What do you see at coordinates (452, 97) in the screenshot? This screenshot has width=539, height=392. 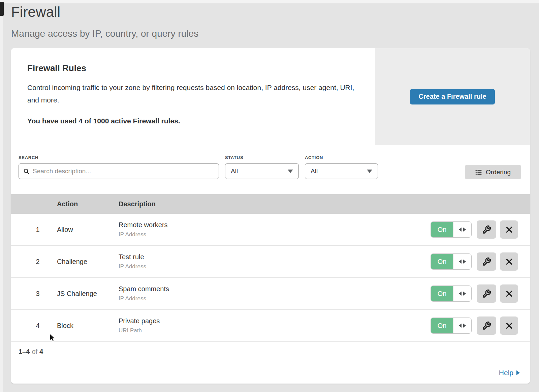 I see `create-firewall-rule-button: Create a Firewall rule` at bounding box center [452, 97].